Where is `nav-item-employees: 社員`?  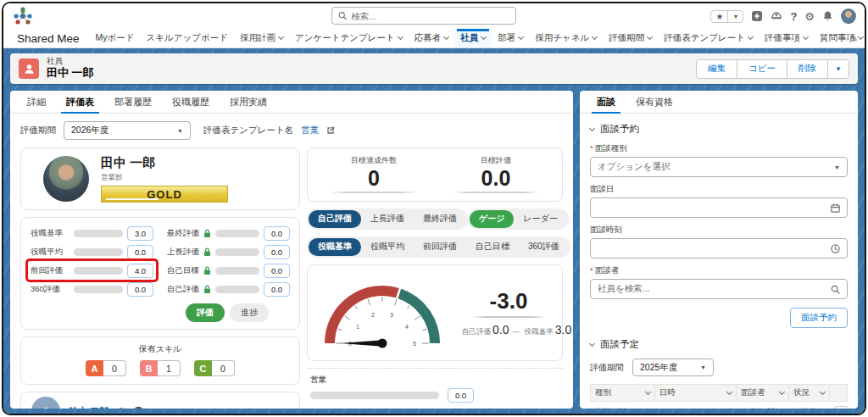 nav-item-employees: 社員 is located at coordinates (473, 38).